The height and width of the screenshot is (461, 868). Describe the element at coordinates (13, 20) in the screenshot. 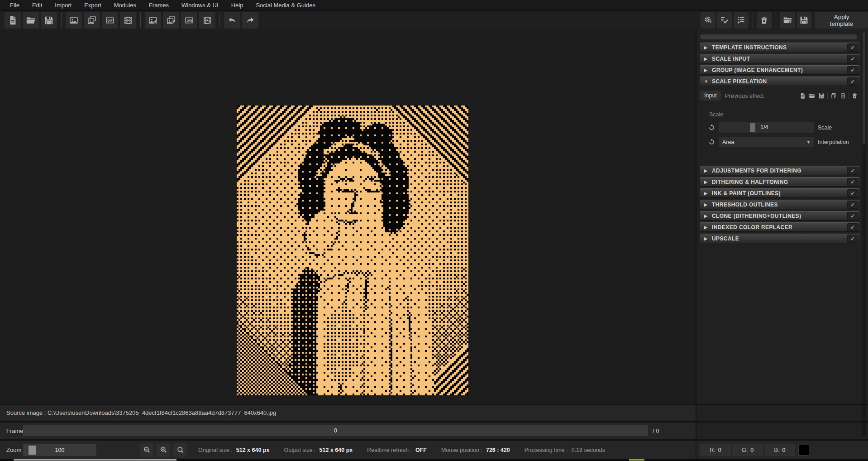

I see `new-file-button` at that location.